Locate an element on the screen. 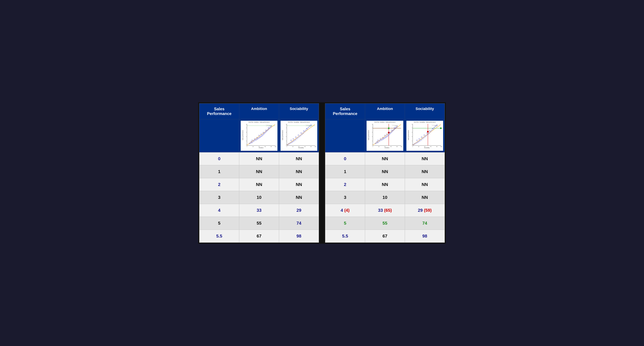 Image resolution: width=644 pixels, height=346 pixels. svg-text: Ambition is located at coordinates (387, 148).